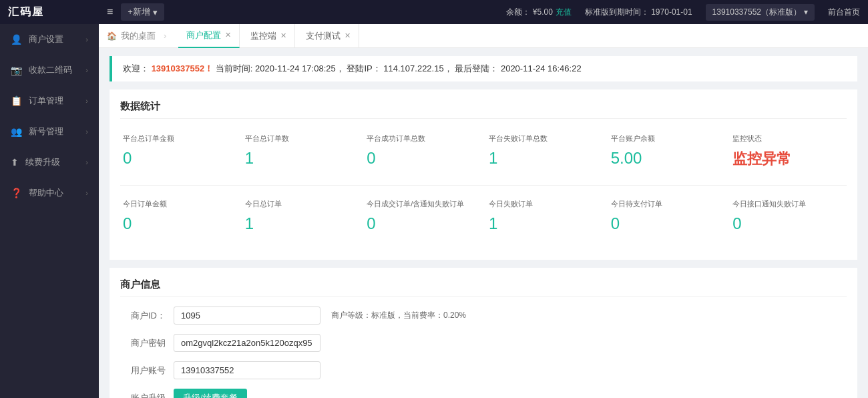 The width and height of the screenshot is (868, 398). Describe the element at coordinates (16, 39) in the screenshot. I see `user-icon: 👤` at that location.